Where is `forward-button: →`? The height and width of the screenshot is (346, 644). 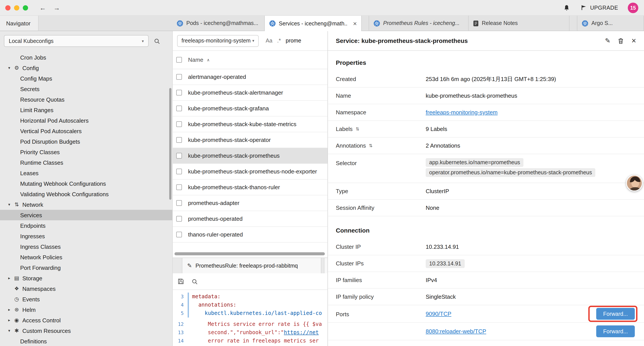 forward-button: → is located at coordinates (57, 8).